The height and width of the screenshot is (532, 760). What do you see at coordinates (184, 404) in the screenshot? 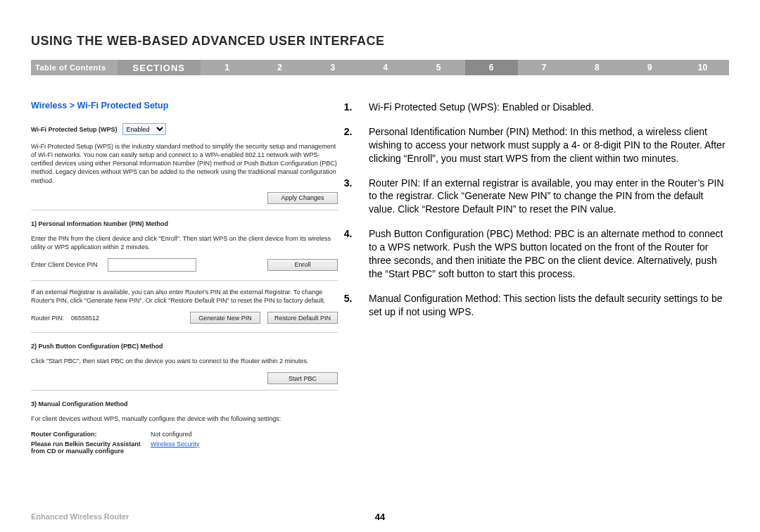
I see `manual-method-head: 3) Manual Configuration Method` at bounding box center [184, 404].